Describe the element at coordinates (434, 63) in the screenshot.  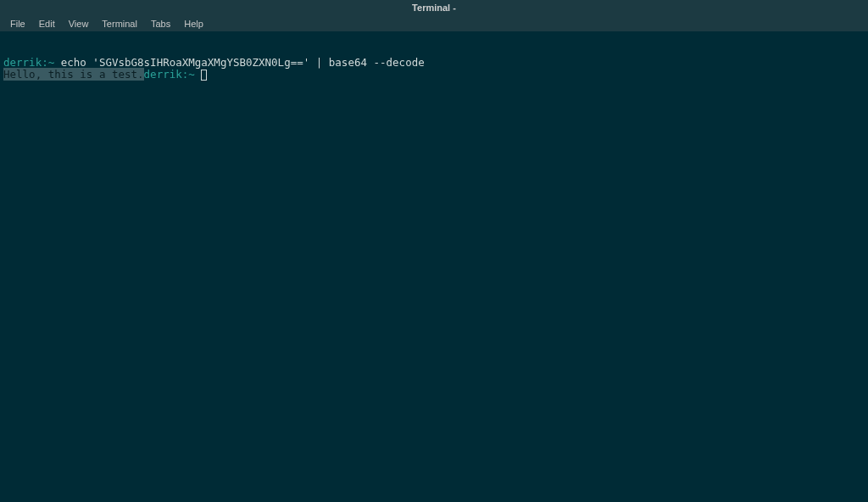
I see `terminal-output-area: derrik:~ echo 'SGVsbG8sIHRoaXMgaXMgYSB0Z…` at that location.